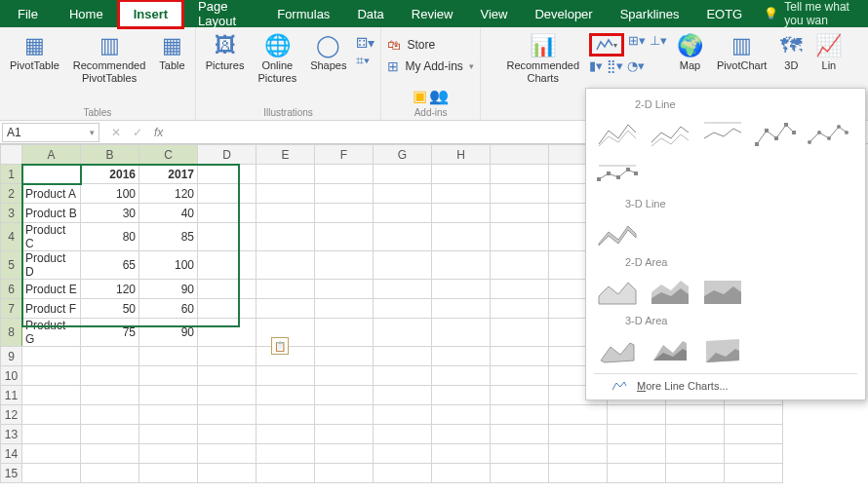 The width and height of the screenshot is (868, 494). I want to click on col-header-D: D, so click(227, 155).